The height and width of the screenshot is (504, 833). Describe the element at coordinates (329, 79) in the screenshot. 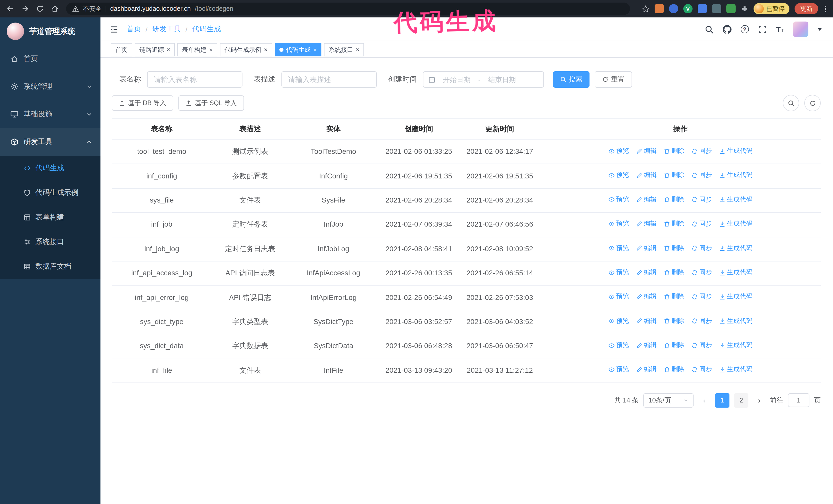

I see `table-desc-input` at that location.